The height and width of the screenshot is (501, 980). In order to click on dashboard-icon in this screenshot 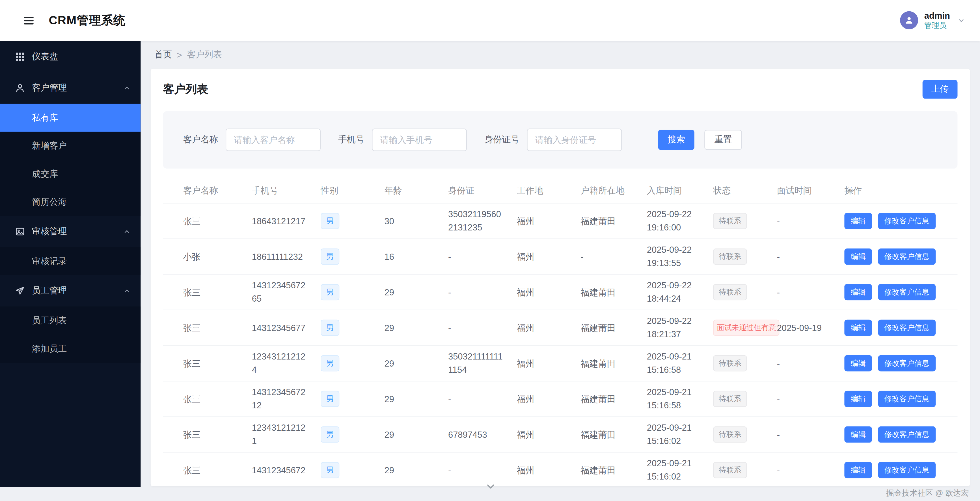, I will do `click(20, 57)`.